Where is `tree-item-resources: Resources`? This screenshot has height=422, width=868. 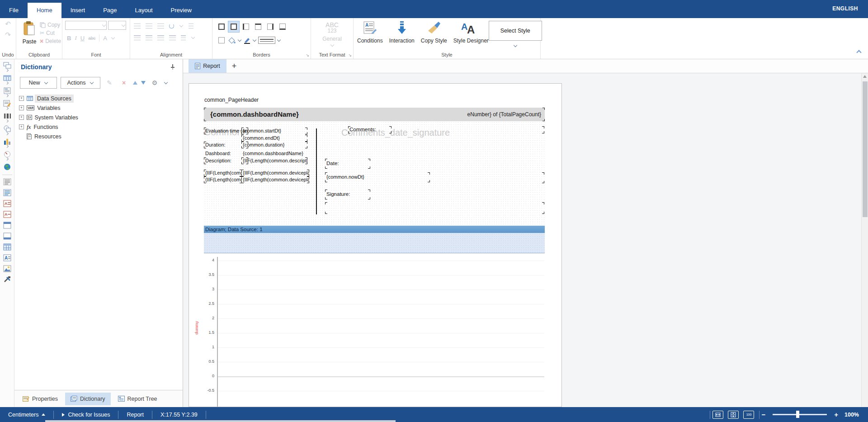
tree-item-resources: Resources is located at coordinates (99, 137).